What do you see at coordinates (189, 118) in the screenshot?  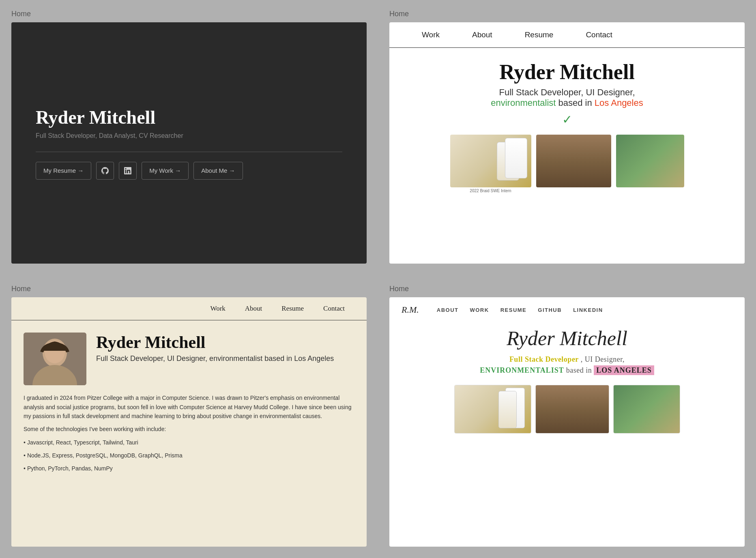 I see `name-dark: Ryder Mitchell` at bounding box center [189, 118].